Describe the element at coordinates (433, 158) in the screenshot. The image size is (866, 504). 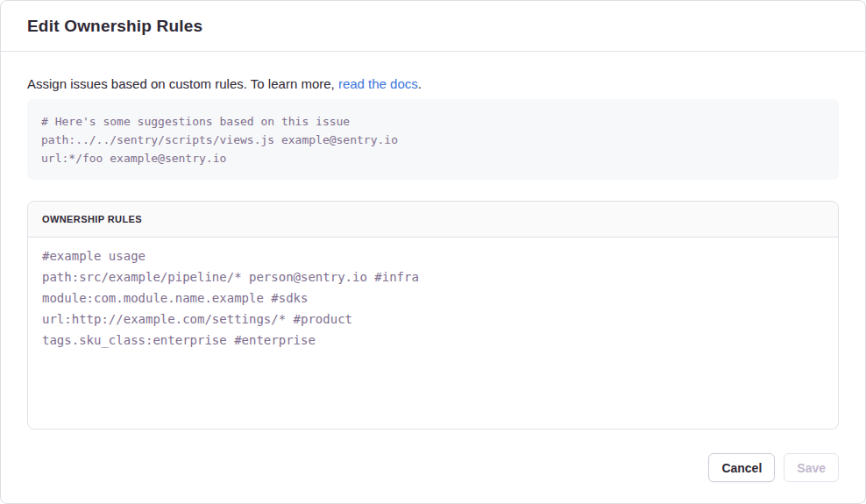
I see `suggestion-line: url:*/foo example@sentry.io` at that location.